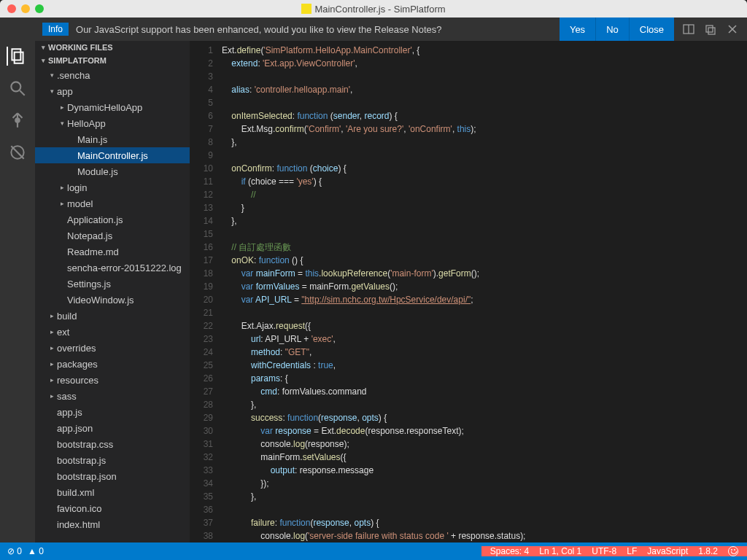  I want to click on file-item: Module.js, so click(112, 171).